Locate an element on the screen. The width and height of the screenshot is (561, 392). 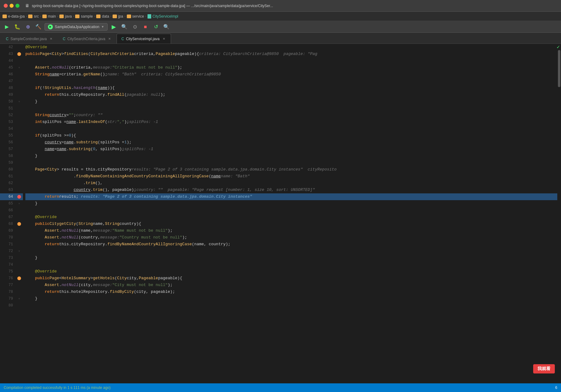
coverage-button: ⊕ is located at coordinates (28, 27).